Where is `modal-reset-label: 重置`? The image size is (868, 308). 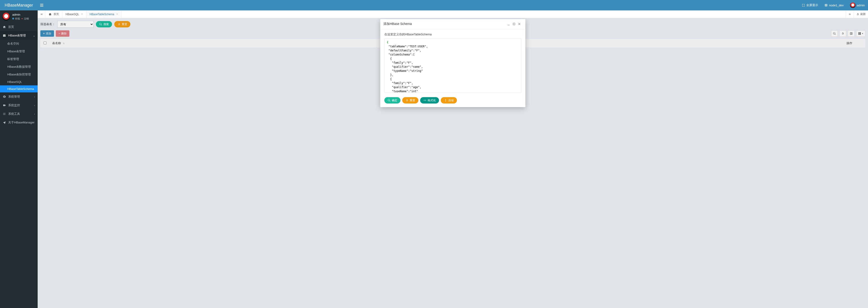 modal-reset-label: 重置 is located at coordinates (412, 100).